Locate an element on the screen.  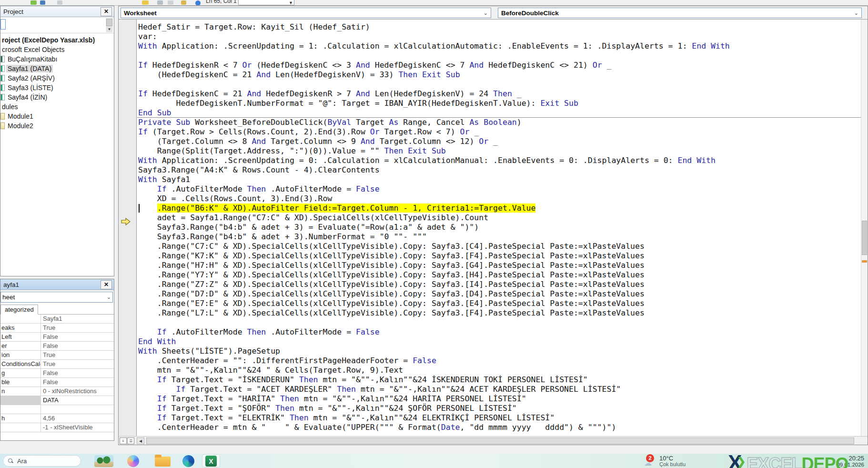
properties-object-label: heet is located at coordinates (9, 297).